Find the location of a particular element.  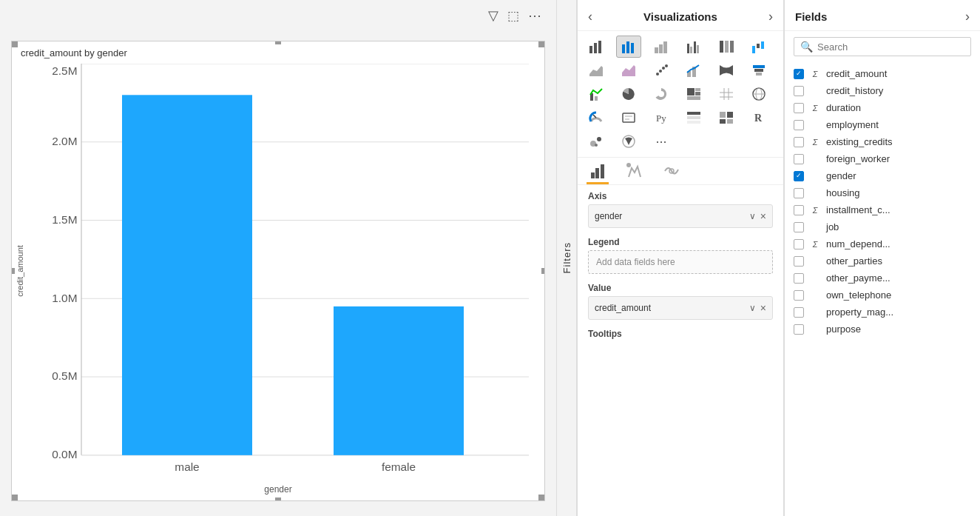

viz-btn-donut is located at coordinates (661, 94).